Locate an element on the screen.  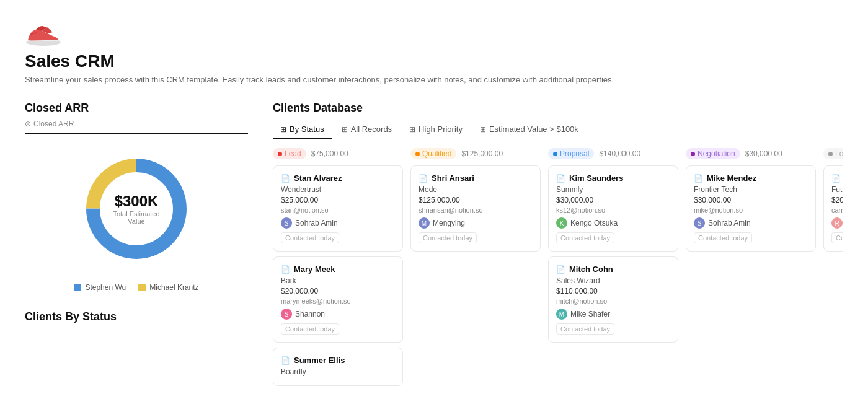
chart-legend: Stephen Wu Michael Krantz is located at coordinates (136, 287).